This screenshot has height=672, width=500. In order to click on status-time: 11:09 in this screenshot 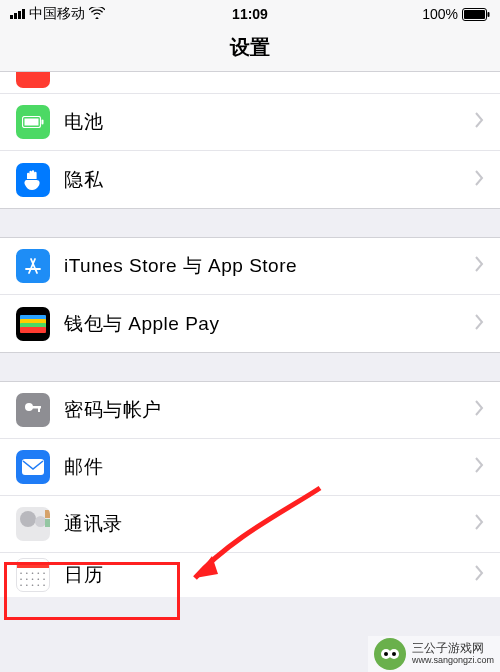, I will do `click(250, 14)`.